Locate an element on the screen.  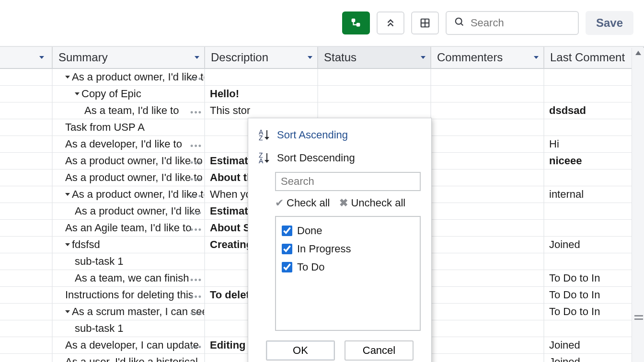
filter-search-input is located at coordinates (348, 181).